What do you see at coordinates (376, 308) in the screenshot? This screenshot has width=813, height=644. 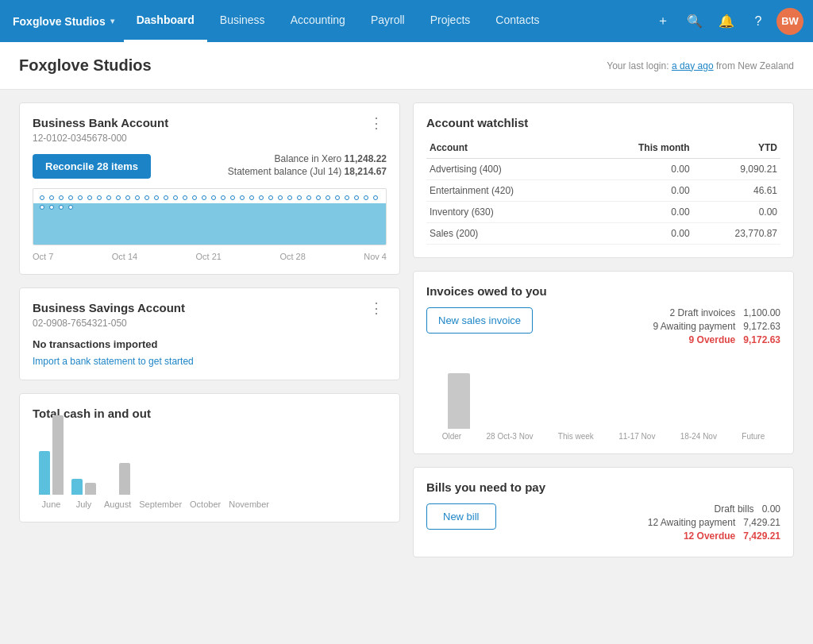 I see `savings-account-more-button: ⋮` at bounding box center [376, 308].